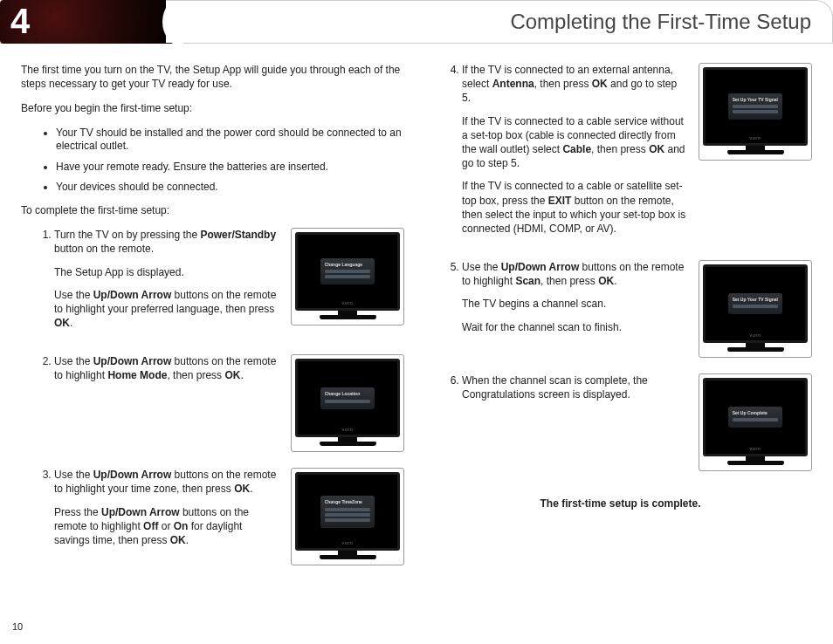 The width and height of the screenshot is (833, 644). Describe the element at coordinates (416, 22) in the screenshot. I see `page-header: 4 Completing the First-Time Setup` at that location.